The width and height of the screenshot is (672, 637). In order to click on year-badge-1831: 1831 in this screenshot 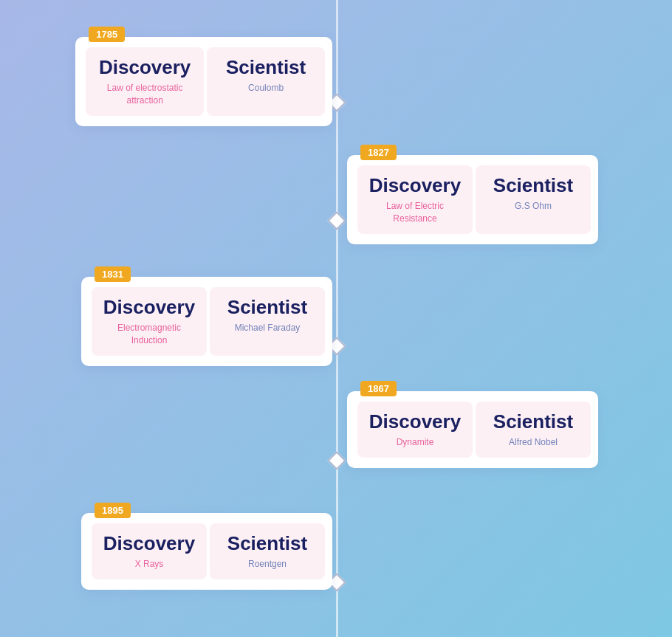, I will do `click(112, 275)`.